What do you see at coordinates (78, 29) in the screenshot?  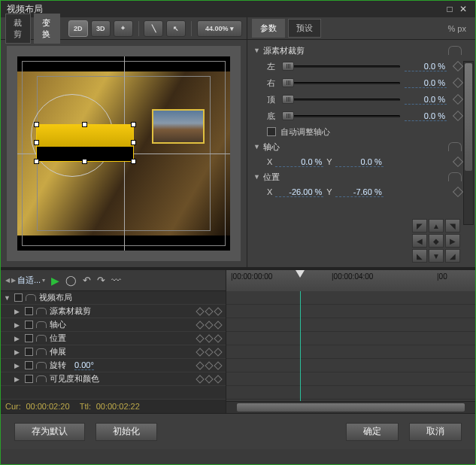 I see `mode-2d-button: 2D` at bounding box center [78, 29].